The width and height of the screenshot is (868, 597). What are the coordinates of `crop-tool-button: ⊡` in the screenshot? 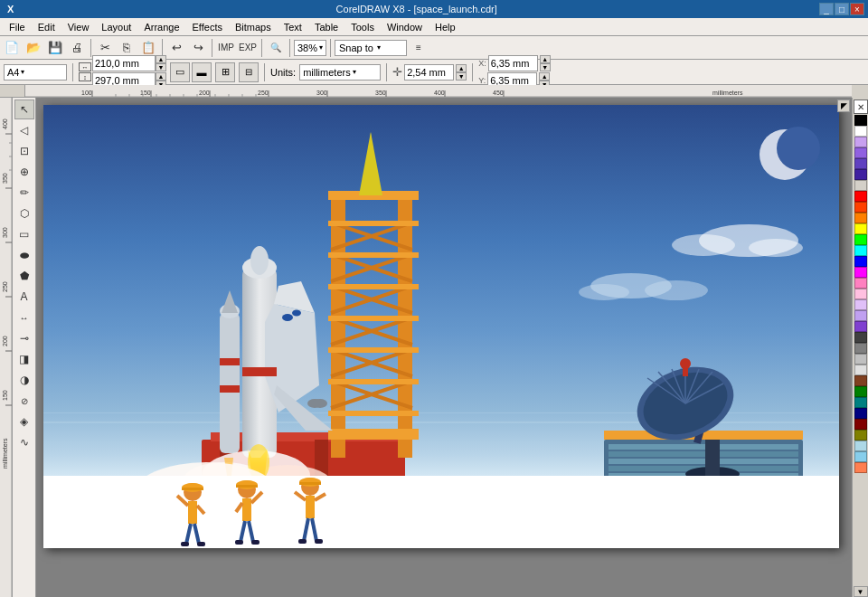 It's located at (24, 151).